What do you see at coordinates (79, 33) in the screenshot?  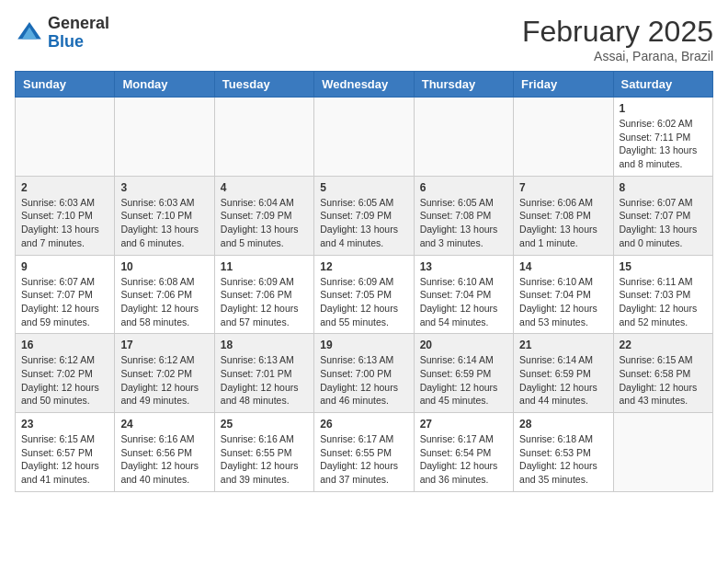 I see `logo-text: General Blue` at bounding box center [79, 33].